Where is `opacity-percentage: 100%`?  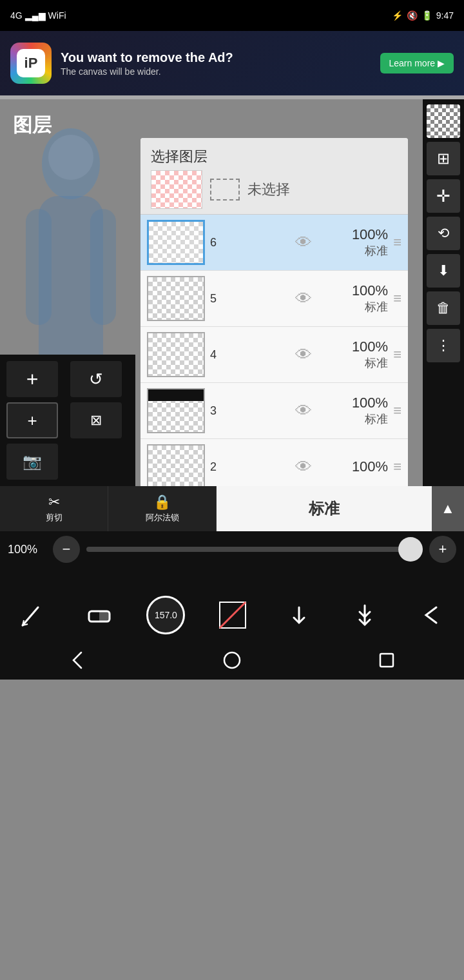
opacity-percentage: 100% is located at coordinates (27, 549).